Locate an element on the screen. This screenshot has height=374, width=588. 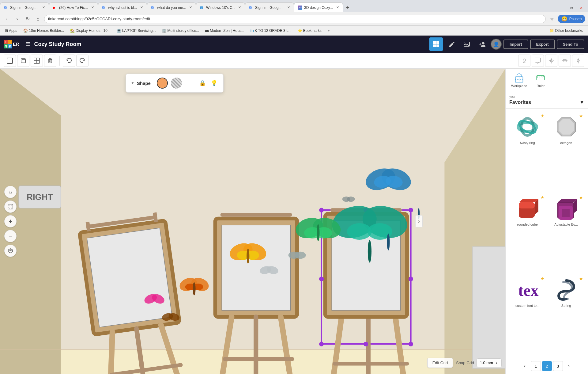
delete-button is located at coordinates (50, 61).